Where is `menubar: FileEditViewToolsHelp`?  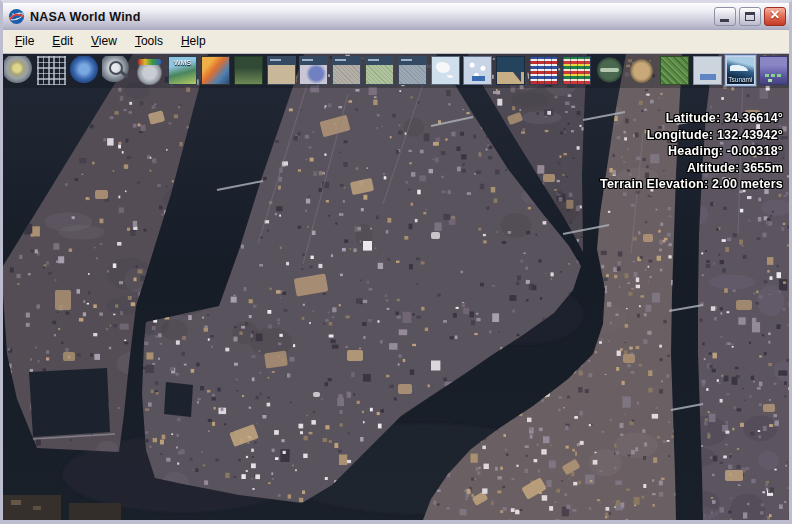
menubar: FileEditViewToolsHelp is located at coordinates (396, 42).